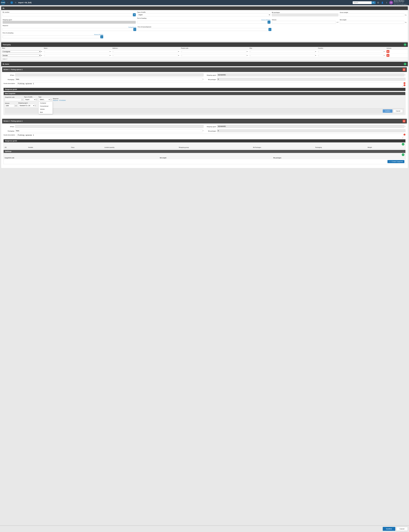 The image size is (409, 532). Describe the element at coordinates (384, 52) in the screenshot. I see `country-1-clear: ✕` at that location.